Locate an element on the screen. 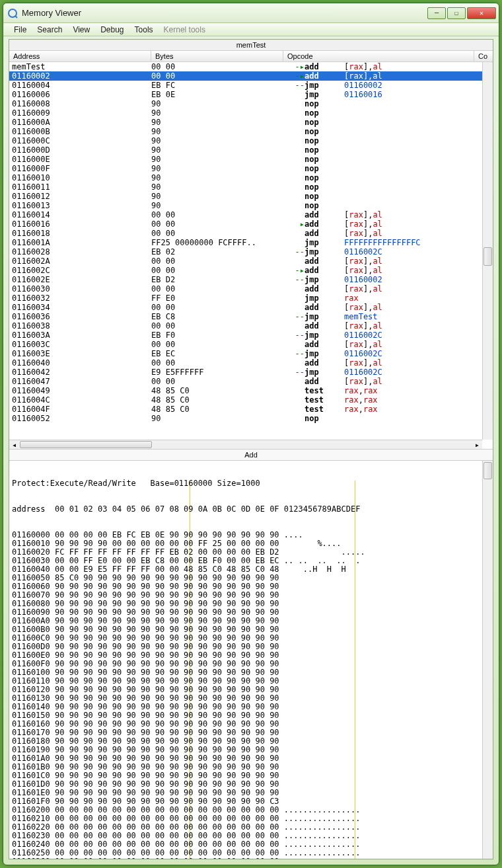  disasm-row: 01160042E9 E5FFFFFF--jmp0116002C is located at coordinates (246, 372).